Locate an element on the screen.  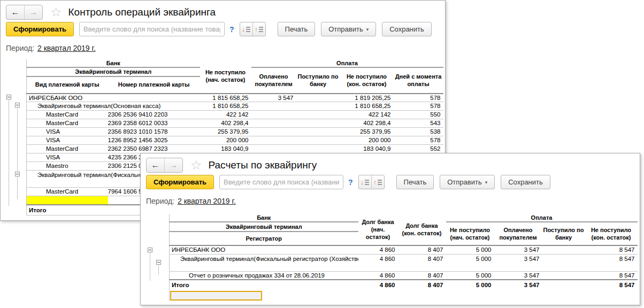
value-cell: 1 815 658,25 is located at coordinates (226, 98).